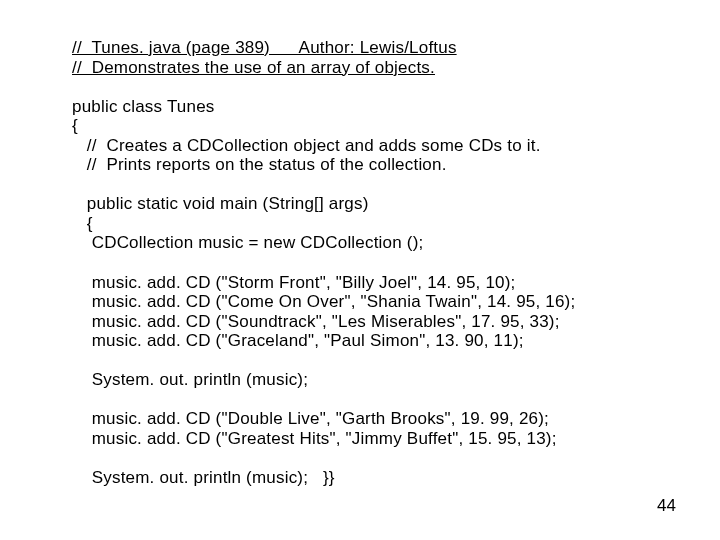  I want to click on code-line-12: music. add. CD ("Soundtrack", "Les Miser…, so click(316, 322).